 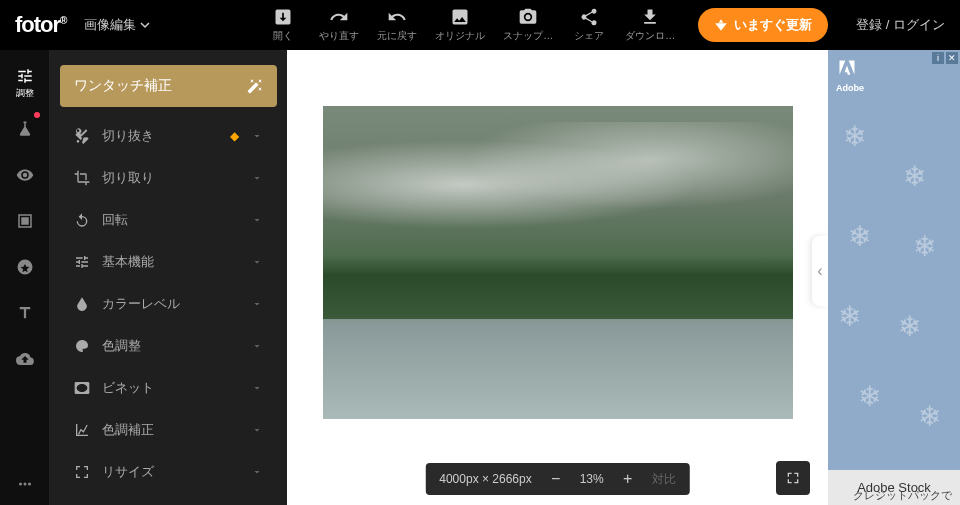 I want to click on ad-sidebar: i ✕ Adobe ❄ ❄ ❄ ❄ ❄ ❄ ❄ ❄ Adobe Stock クレ…, so click(x=894, y=278).